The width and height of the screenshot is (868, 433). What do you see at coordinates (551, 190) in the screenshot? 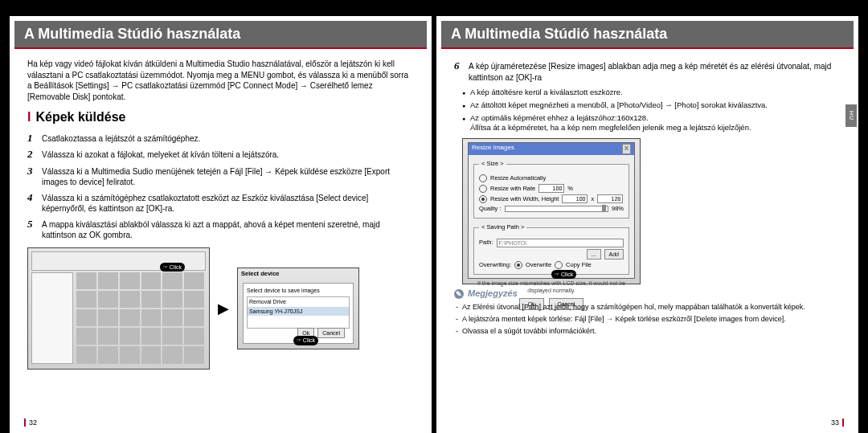
I see `size-group: < Size > Resize Automatically Resize wit…` at bounding box center [551, 190].